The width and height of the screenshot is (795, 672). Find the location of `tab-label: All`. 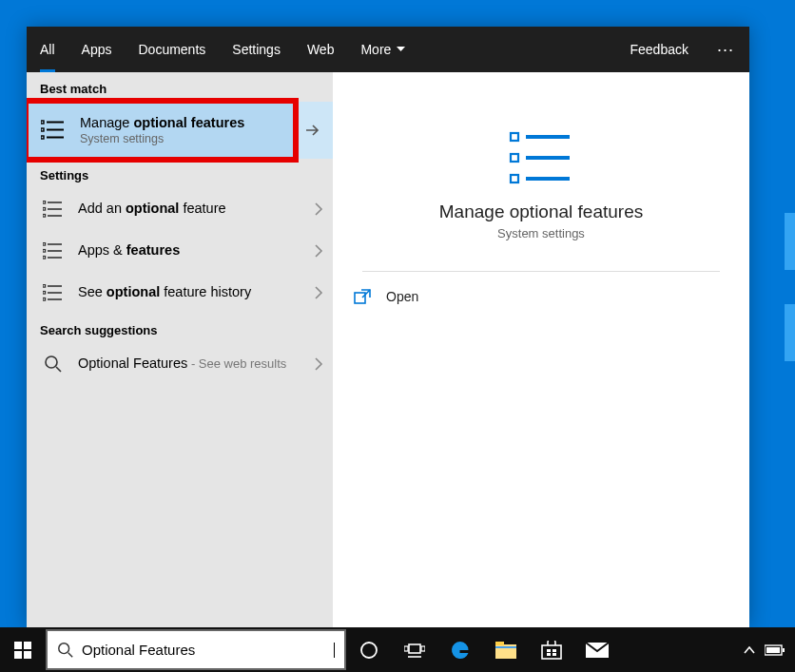

tab-label: All is located at coordinates (48, 49).